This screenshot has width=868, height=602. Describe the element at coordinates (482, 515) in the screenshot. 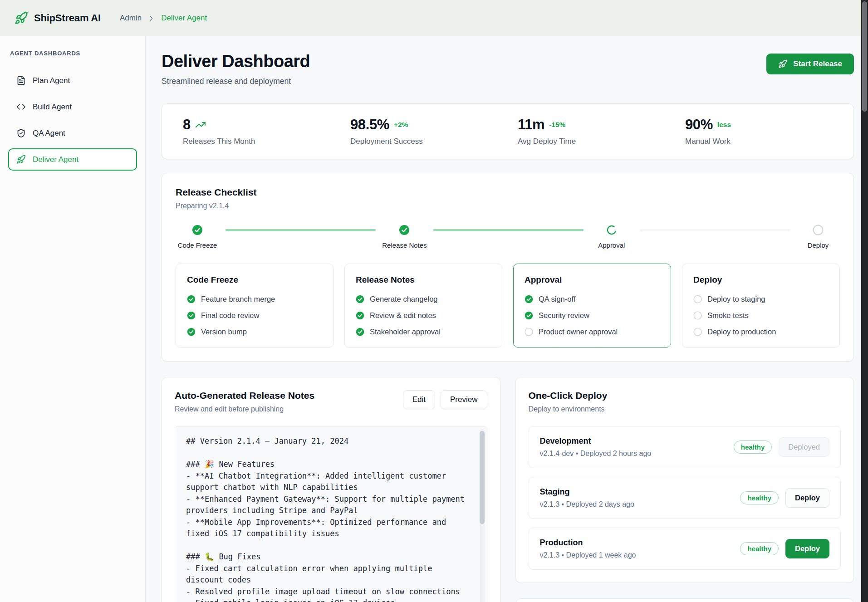

I see `notes-scrollbar-track` at that location.